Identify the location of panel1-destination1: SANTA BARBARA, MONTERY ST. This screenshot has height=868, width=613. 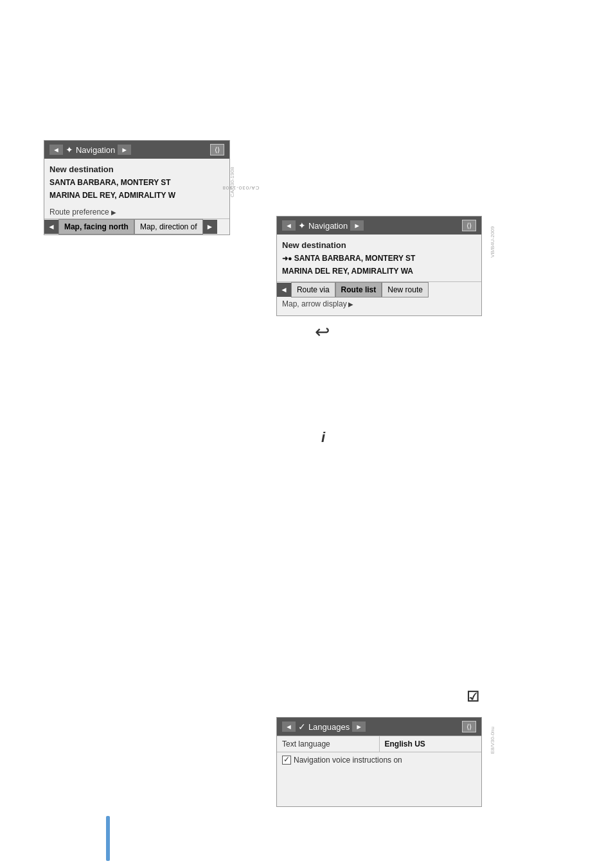
(137, 182).